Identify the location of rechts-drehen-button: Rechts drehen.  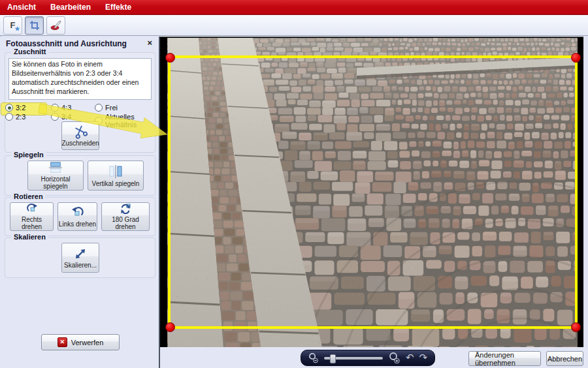
(31, 217).